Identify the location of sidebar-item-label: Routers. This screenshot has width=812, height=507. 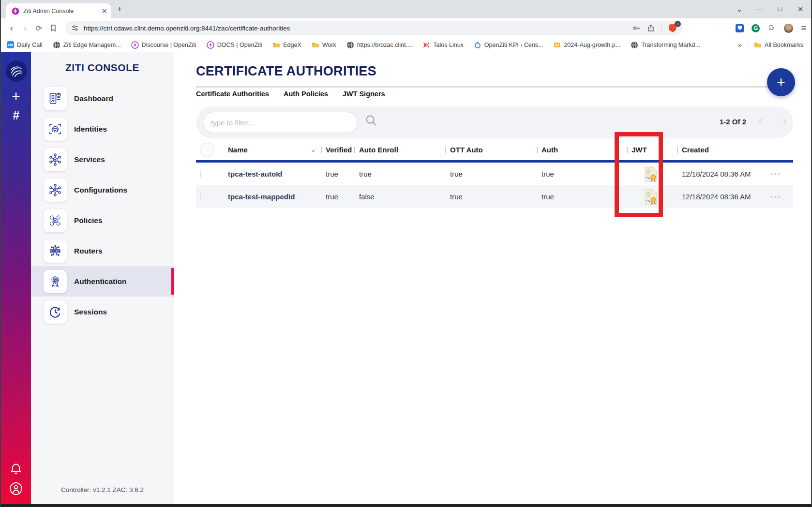
(88, 251).